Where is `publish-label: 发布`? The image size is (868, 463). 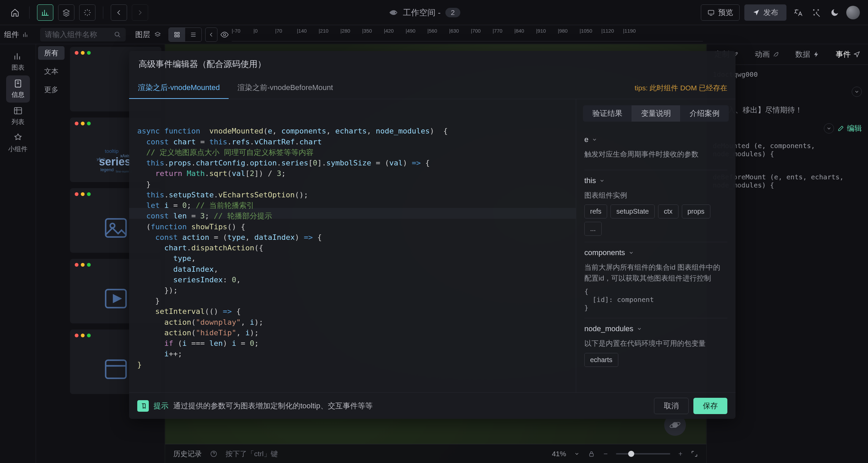
publish-label: 发布 is located at coordinates (771, 13).